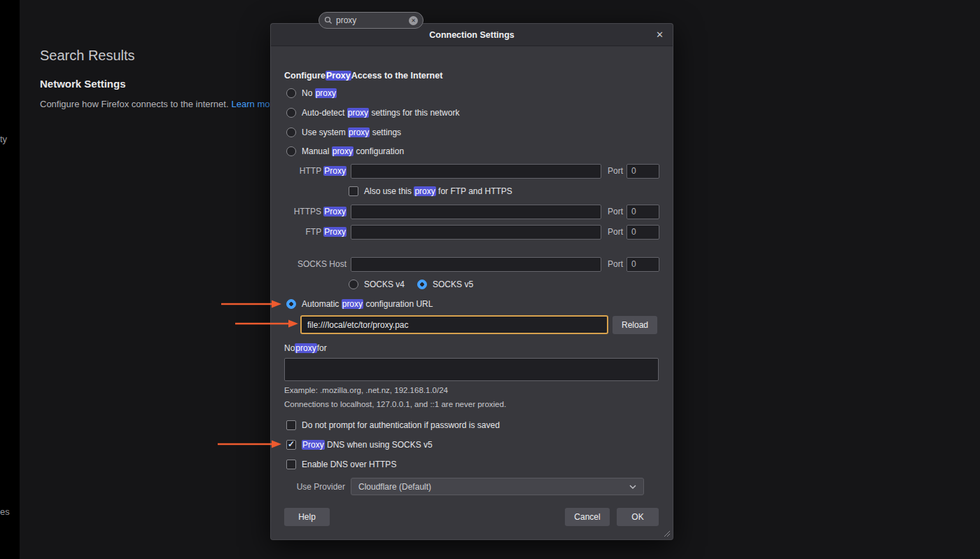 This screenshot has height=559, width=980. What do you see at coordinates (472, 370) in the screenshot?
I see `no-proxy-for-textarea` at bounding box center [472, 370].